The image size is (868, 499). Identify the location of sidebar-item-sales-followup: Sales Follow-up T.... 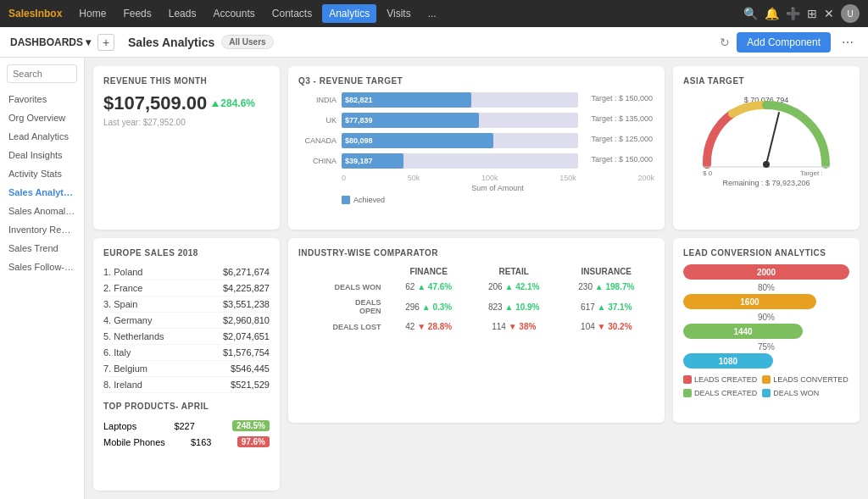
(42, 267).